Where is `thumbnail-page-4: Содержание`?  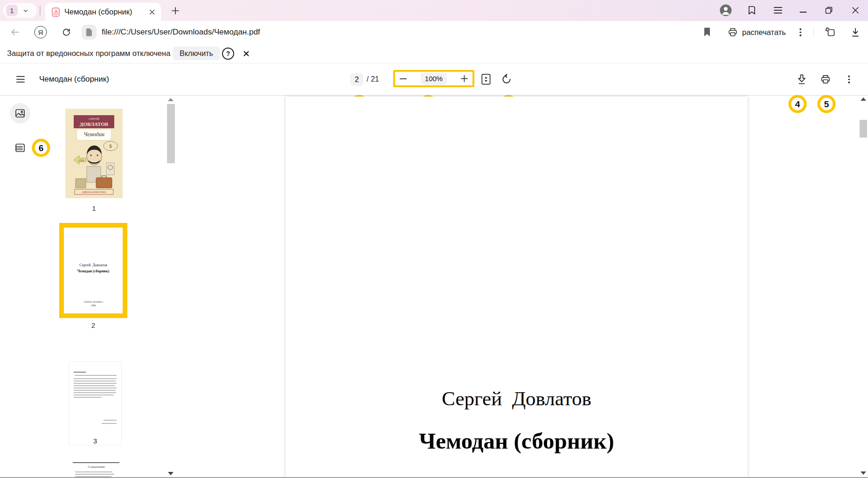
thumbnail-page-4: Содержание is located at coordinates (96, 469).